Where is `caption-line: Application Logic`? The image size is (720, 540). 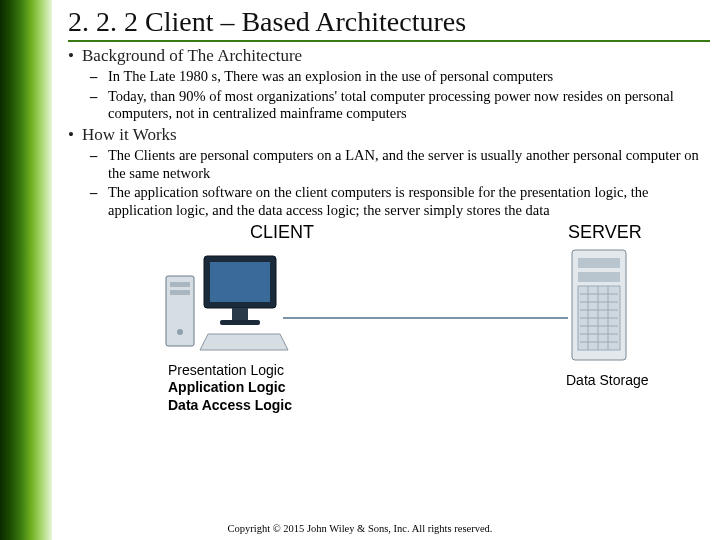
caption-line: Application Logic is located at coordinates (230, 388).